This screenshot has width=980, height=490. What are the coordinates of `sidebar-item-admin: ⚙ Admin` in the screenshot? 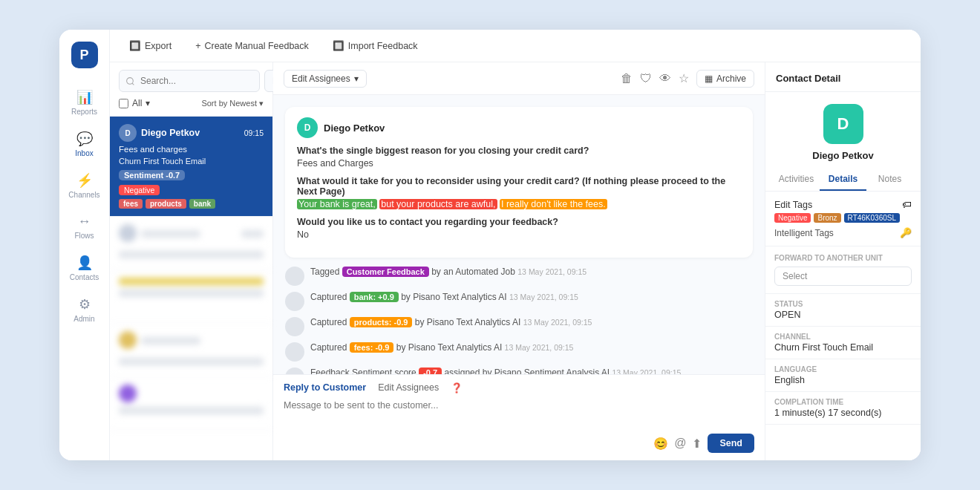 It's located at (85, 310).